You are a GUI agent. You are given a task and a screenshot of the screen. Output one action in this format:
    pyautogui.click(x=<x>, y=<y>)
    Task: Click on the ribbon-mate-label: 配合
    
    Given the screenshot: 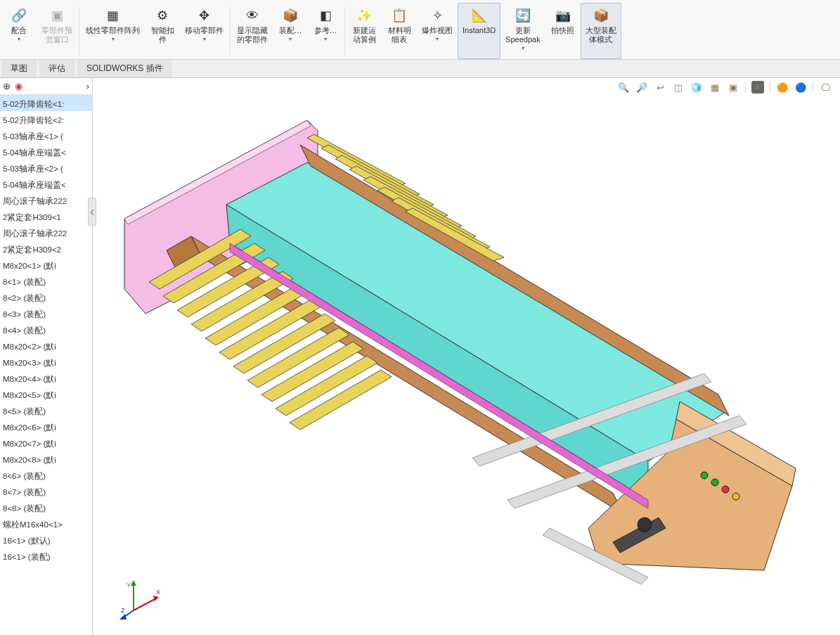 What is the action you would take?
    pyautogui.click(x=19, y=31)
    